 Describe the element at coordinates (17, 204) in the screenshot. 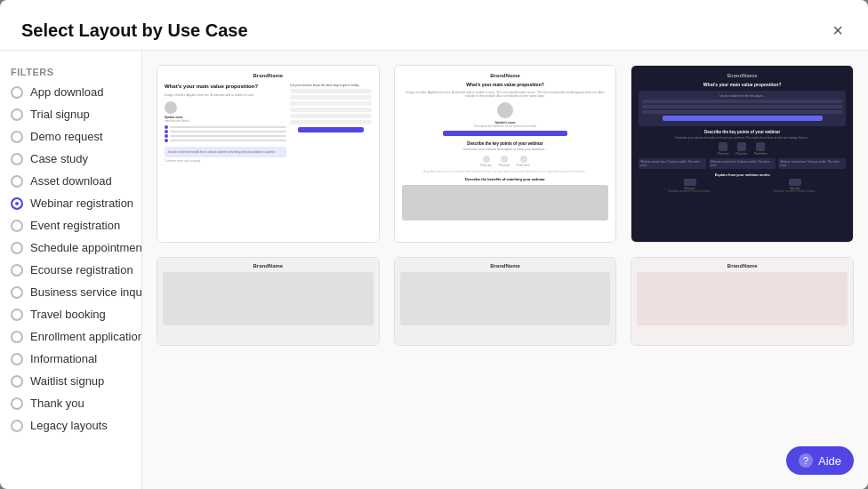

I see `radio-webinar-registration` at that location.